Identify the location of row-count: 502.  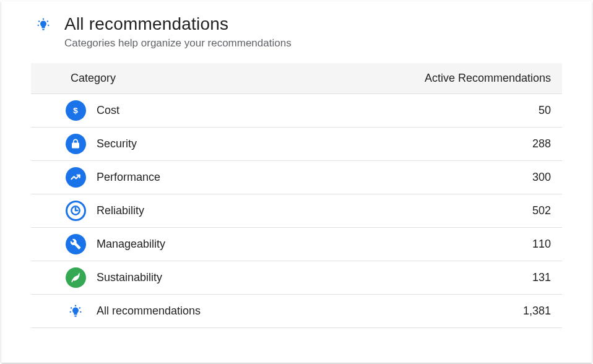
(526, 210).